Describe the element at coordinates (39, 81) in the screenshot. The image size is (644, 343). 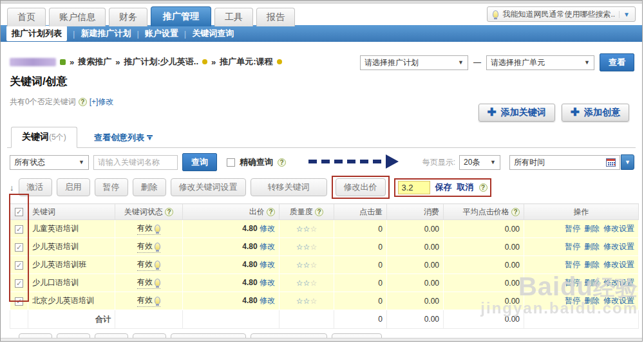
I see `page-title: 关键词/创意` at that location.